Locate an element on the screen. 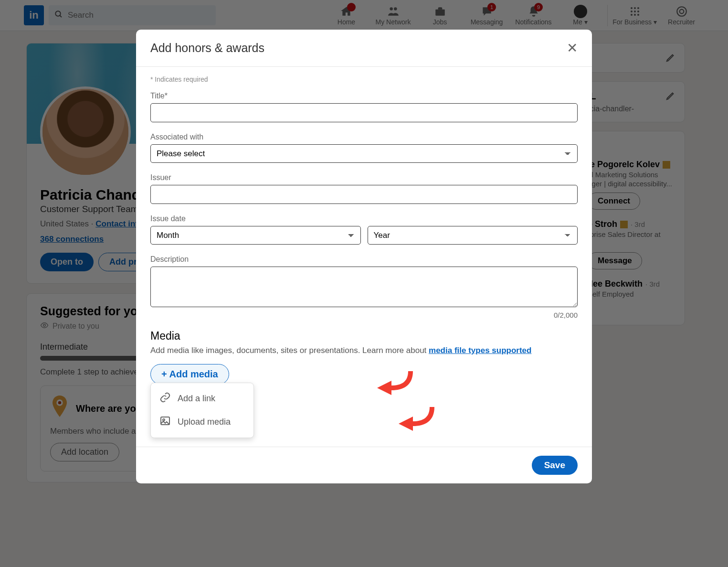  issuer-label: Issuer is located at coordinates (364, 178).